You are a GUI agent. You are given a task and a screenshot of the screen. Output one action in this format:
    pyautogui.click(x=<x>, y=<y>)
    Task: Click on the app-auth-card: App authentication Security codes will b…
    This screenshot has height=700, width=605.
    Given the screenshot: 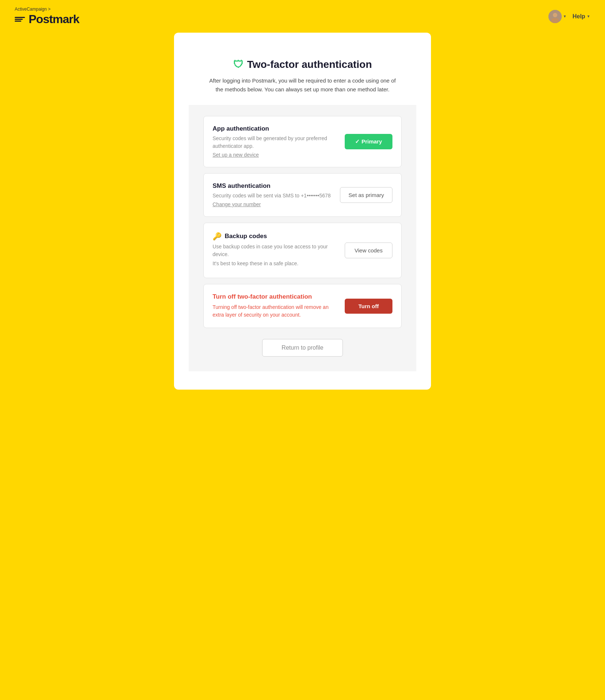 What is the action you would take?
    pyautogui.click(x=302, y=142)
    